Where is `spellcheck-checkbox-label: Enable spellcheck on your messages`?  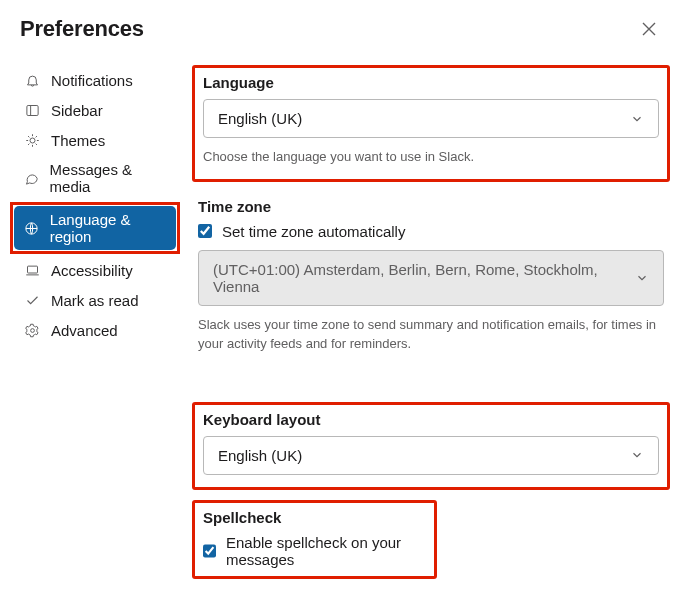
spellcheck-checkbox-label: Enable spellcheck on your messages is located at coordinates (326, 551).